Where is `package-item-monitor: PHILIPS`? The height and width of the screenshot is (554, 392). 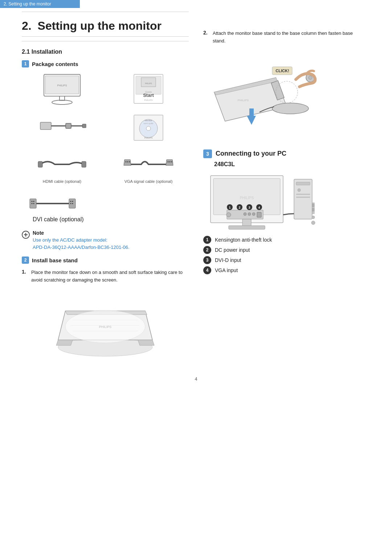 package-item-monitor: PHILIPS is located at coordinates (62, 90).